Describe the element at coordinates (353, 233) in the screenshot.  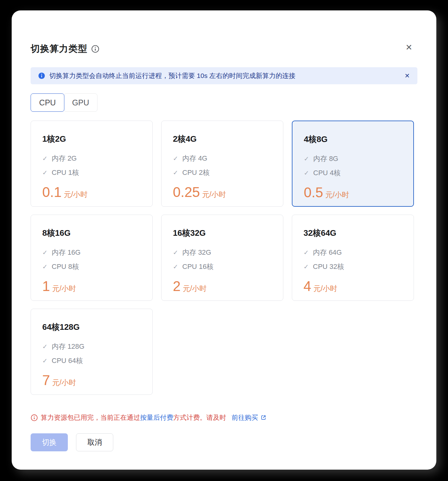
I see `card-title: 32核64G` at that location.